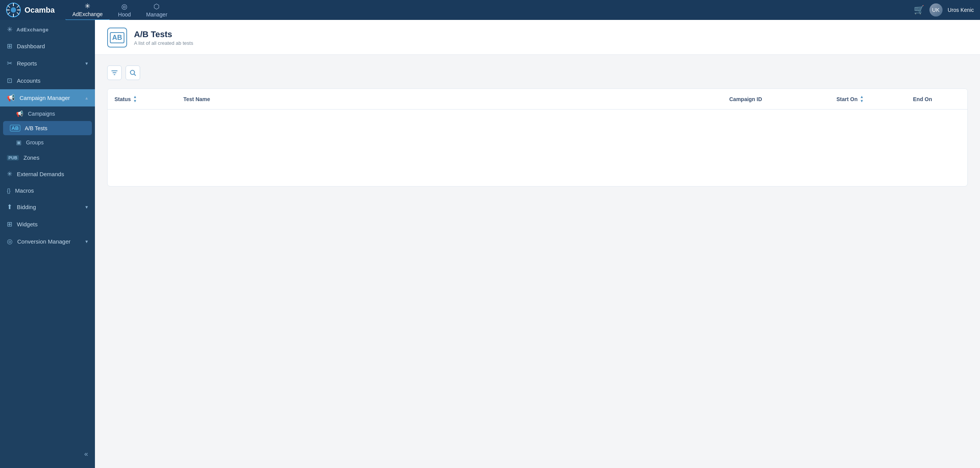  Describe the element at coordinates (86, 454) in the screenshot. I see `sidebar-collapse-button: «` at that location.